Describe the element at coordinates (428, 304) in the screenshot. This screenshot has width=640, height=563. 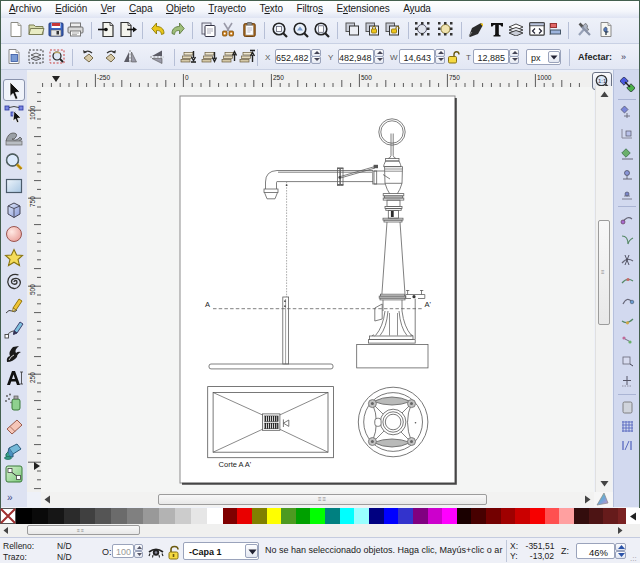
I see `svg-text: A'` at that location.